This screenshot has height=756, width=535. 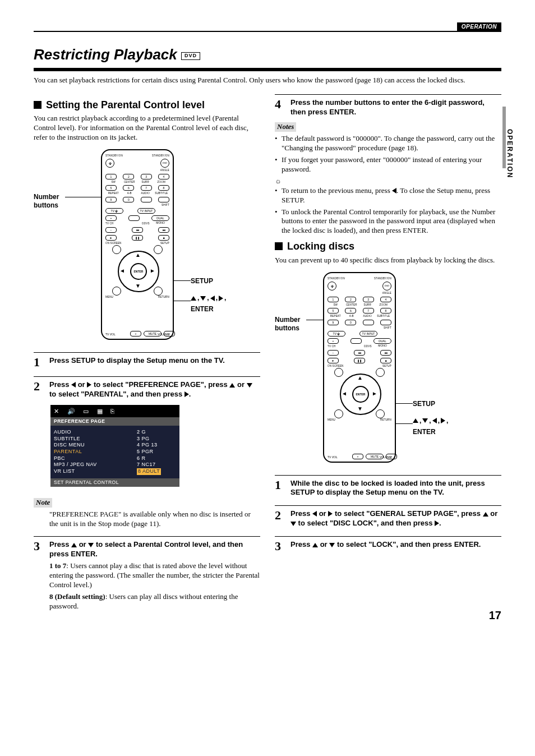 What do you see at coordinates (268, 31) in the screenshot?
I see `header-rule` at bounding box center [268, 31].